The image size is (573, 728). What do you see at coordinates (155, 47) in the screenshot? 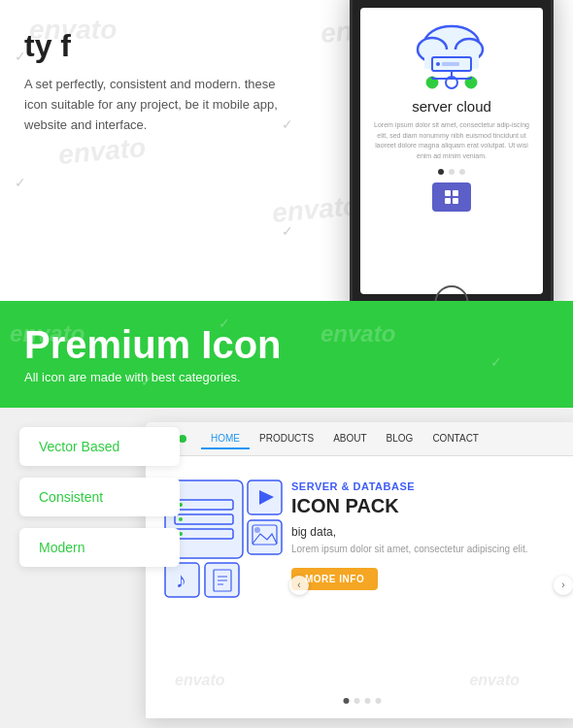
I see `top-title: ty f` at bounding box center [155, 47].